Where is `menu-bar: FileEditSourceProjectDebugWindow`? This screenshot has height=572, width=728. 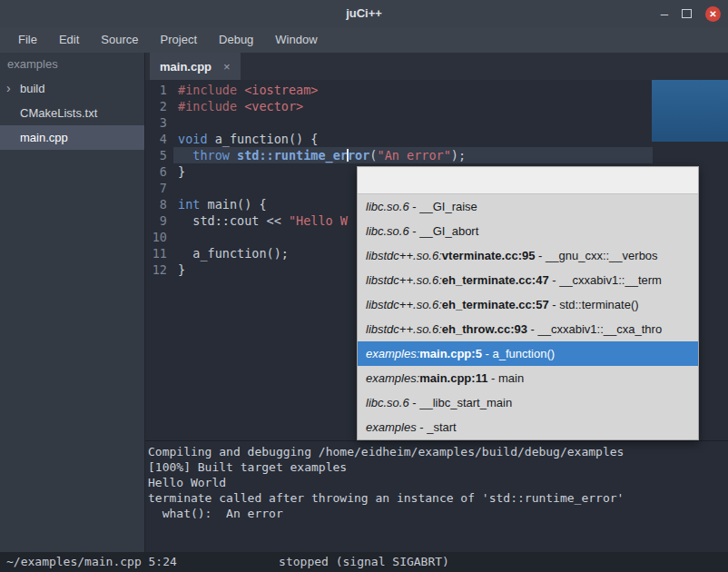 menu-bar: FileEditSourceProjectDebugWindow is located at coordinates (364, 40).